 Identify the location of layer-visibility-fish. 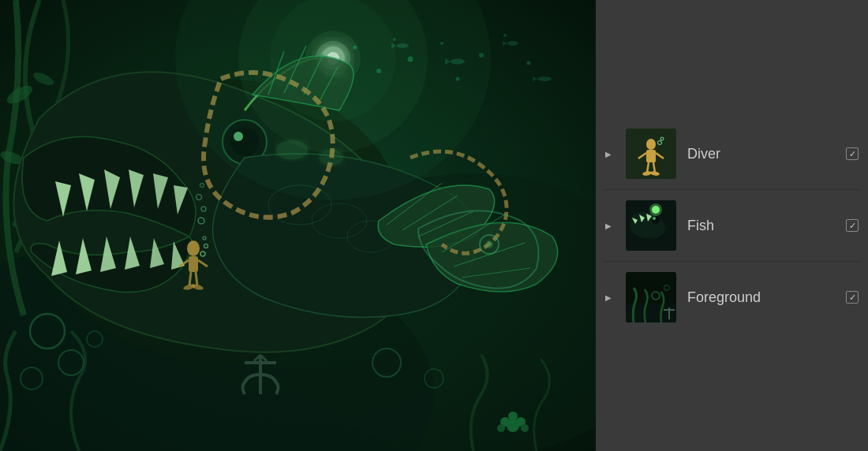
(852, 226).